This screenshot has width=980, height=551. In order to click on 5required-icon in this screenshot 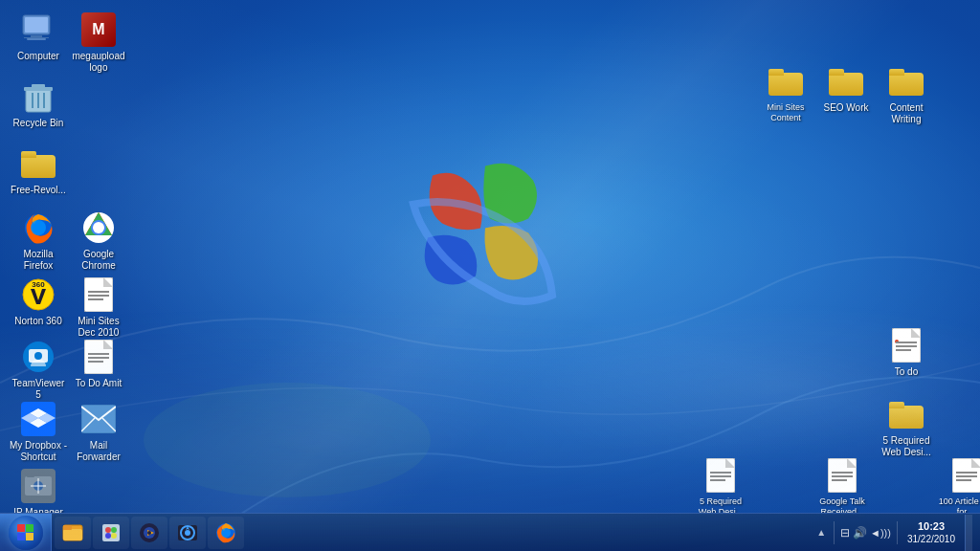, I will do `click(721, 475)`.